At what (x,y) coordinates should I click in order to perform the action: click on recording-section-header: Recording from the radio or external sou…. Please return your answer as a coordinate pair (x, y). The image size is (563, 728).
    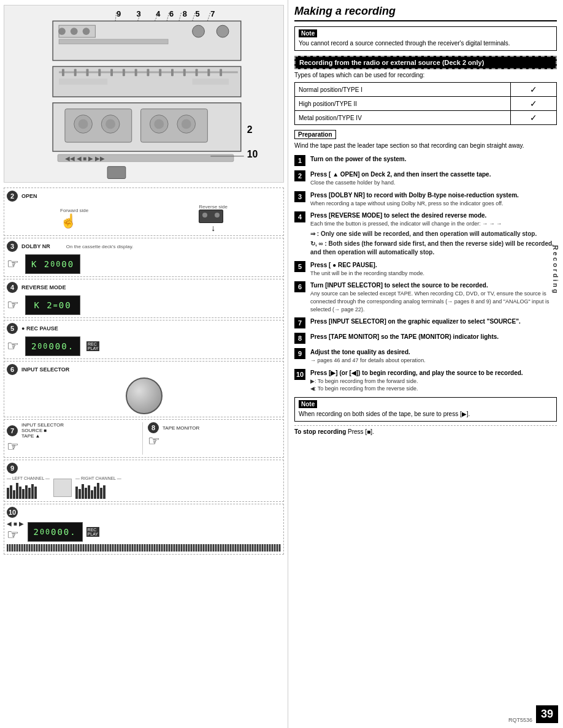
    Looking at the image, I should click on (426, 63).